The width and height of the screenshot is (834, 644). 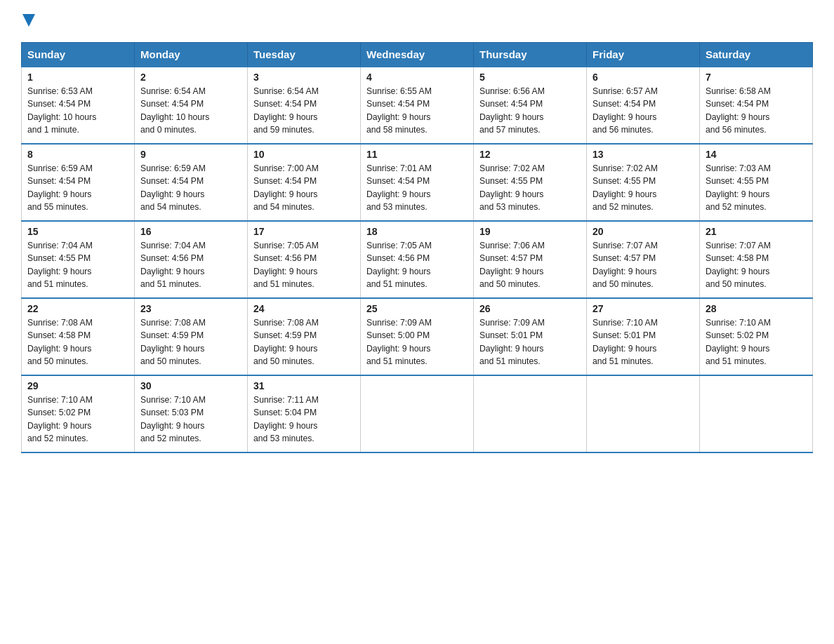 I want to click on calendar-week-row: 1 Sunrise: 6:53 AMSunset: 4:54 PMDayligh…, so click(x=417, y=105).